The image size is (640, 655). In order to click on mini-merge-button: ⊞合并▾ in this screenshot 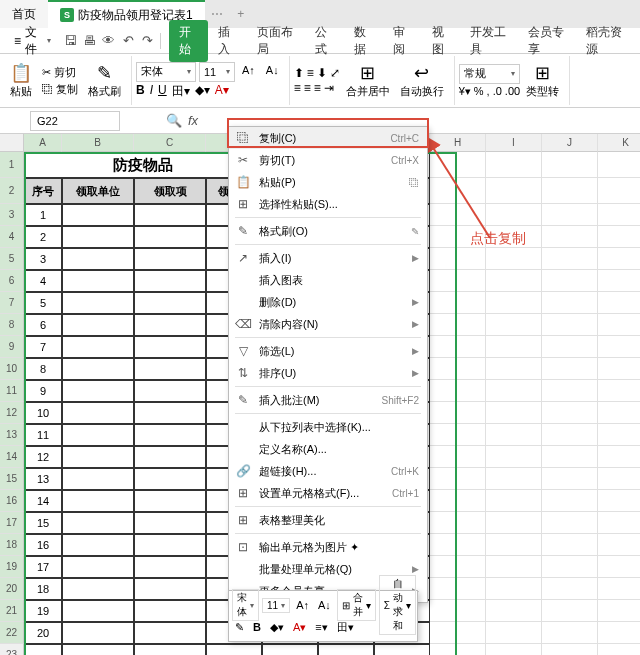, I will do `click(356, 605)`.